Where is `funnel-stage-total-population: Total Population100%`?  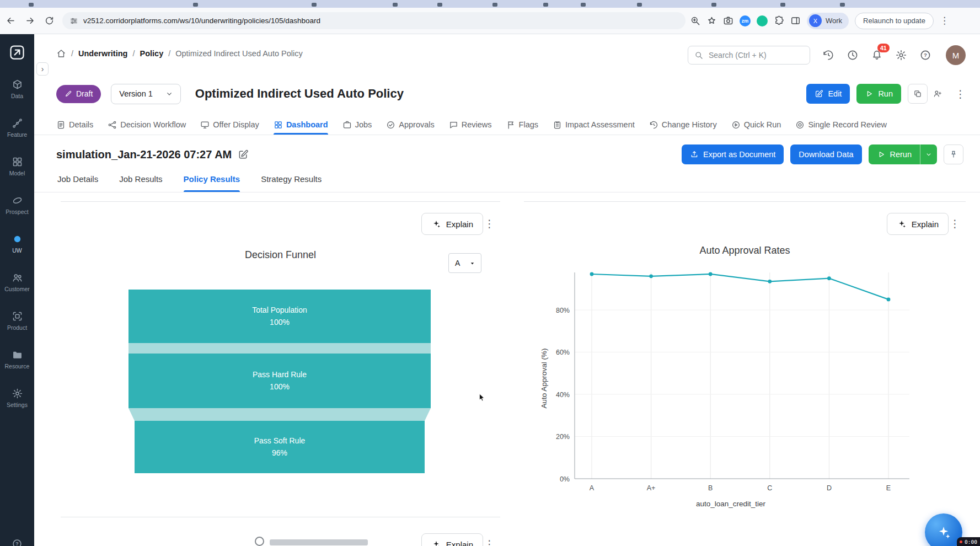 funnel-stage-total-population: Total Population100% is located at coordinates (280, 317).